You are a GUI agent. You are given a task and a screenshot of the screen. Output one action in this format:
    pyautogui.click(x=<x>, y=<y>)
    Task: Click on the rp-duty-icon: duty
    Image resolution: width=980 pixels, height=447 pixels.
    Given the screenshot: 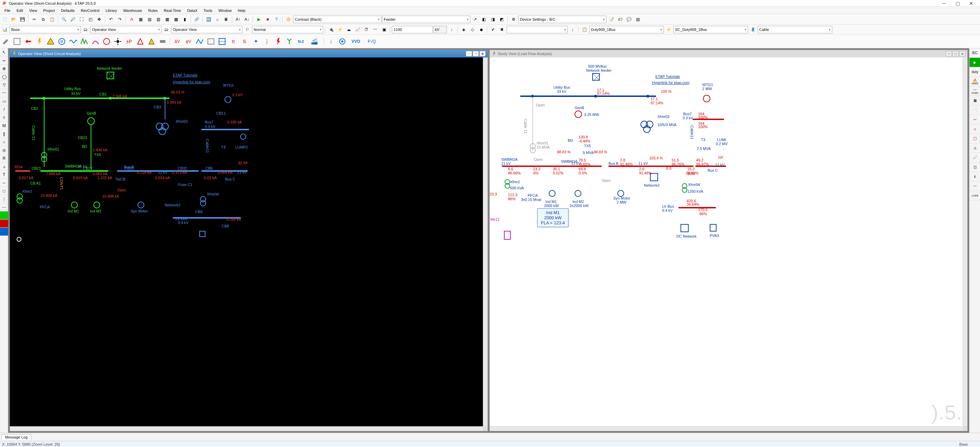 What is the action you would take?
    pyautogui.click(x=975, y=72)
    